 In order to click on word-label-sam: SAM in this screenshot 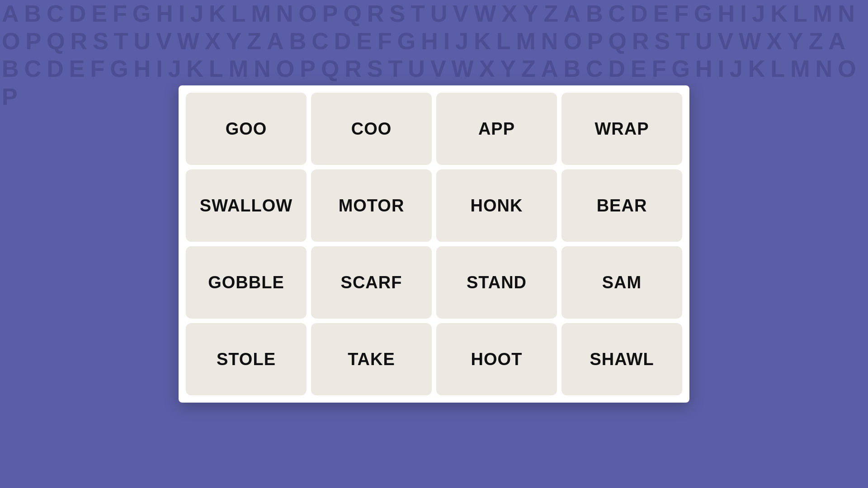, I will do `click(622, 283)`.